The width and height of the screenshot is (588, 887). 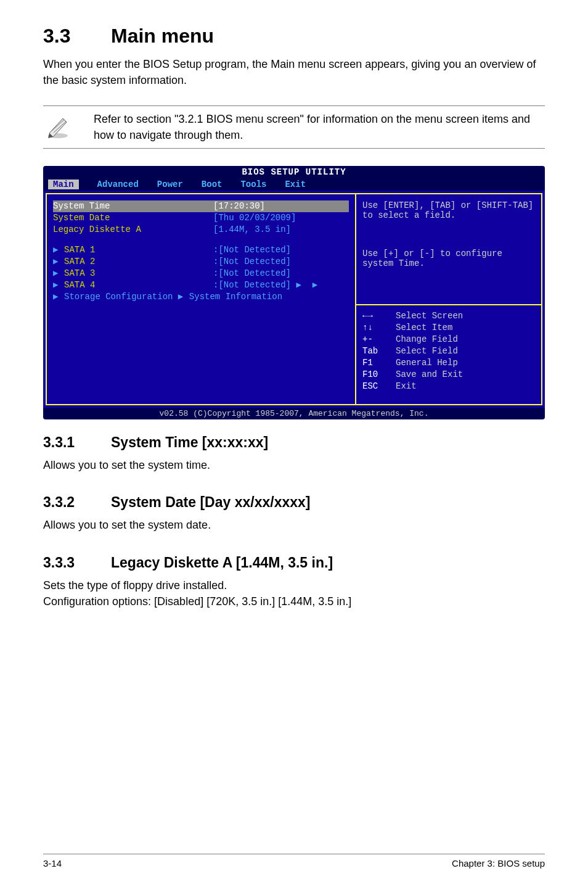 I want to click on section-number: 3.3, so click(x=77, y=36).